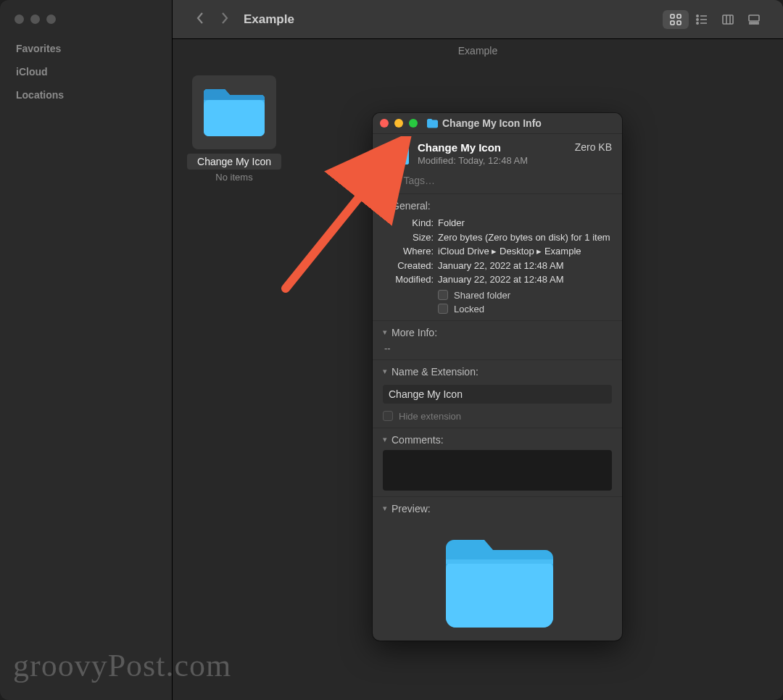  What do you see at coordinates (497, 394) in the screenshot?
I see `section-name-extension: ▾Name & Extension: Hide extension` at bounding box center [497, 394].